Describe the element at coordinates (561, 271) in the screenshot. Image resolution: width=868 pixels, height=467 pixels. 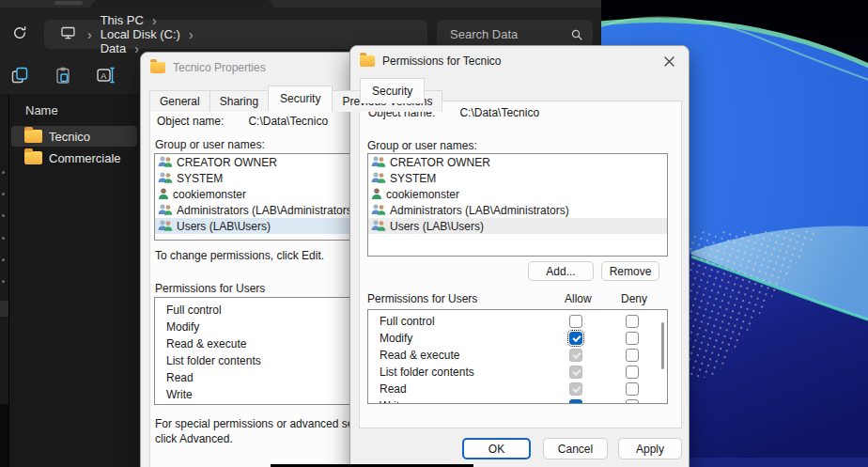
I see `add-button: Add...` at that location.